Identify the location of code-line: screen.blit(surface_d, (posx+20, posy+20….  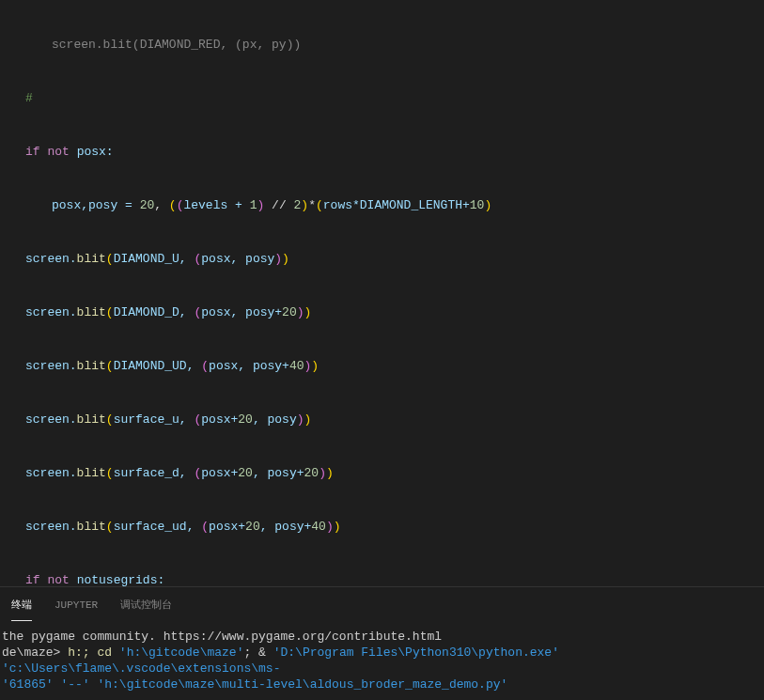
(382, 474).